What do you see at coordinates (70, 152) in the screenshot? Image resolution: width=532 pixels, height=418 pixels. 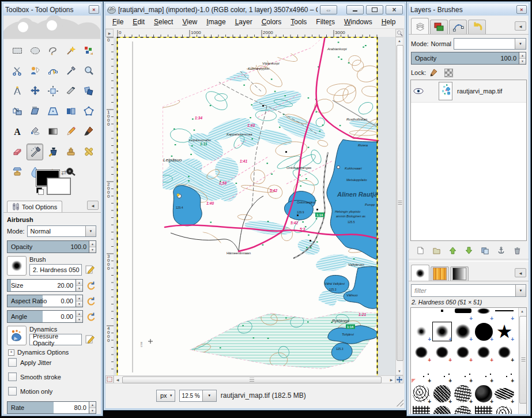 I see `tool-clone` at bounding box center [70, 152].